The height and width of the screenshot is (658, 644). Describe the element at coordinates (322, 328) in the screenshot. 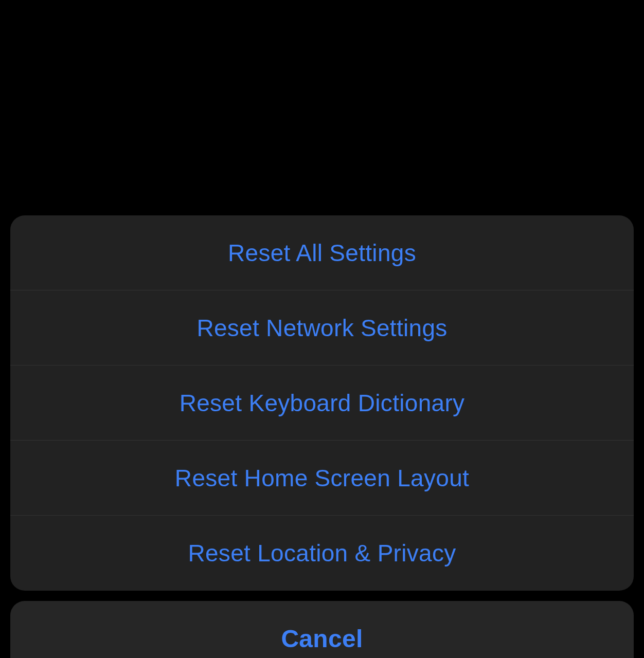

I see `reset-network-settings-button: Reset Network Settings` at that location.